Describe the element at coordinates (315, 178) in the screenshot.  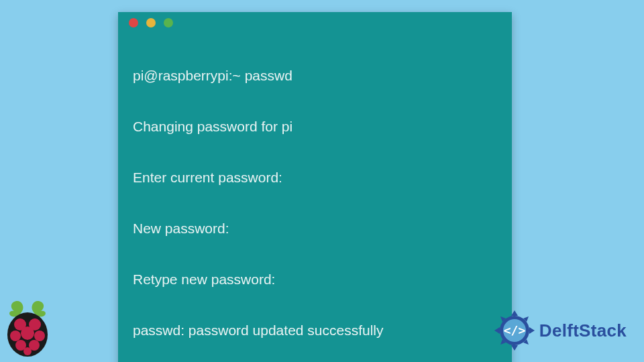
I see `terminal-line: Enter current password:` at that location.